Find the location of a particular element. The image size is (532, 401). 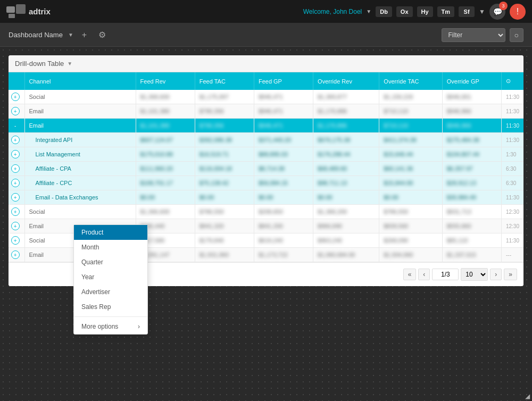

alert-icon: ! is located at coordinates (518, 12).